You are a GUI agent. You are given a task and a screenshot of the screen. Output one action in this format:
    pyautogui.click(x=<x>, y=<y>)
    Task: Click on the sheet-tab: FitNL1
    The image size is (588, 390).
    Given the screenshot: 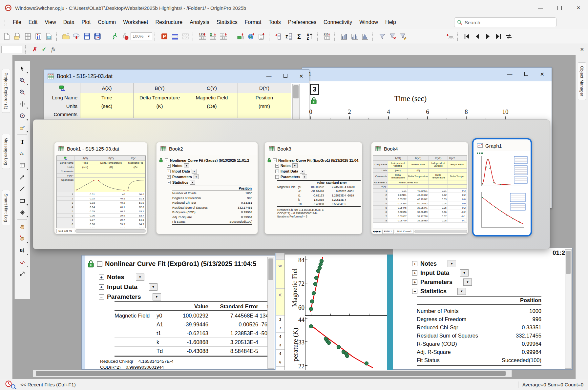 What is the action you would take?
    pyautogui.click(x=388, y=232)
    